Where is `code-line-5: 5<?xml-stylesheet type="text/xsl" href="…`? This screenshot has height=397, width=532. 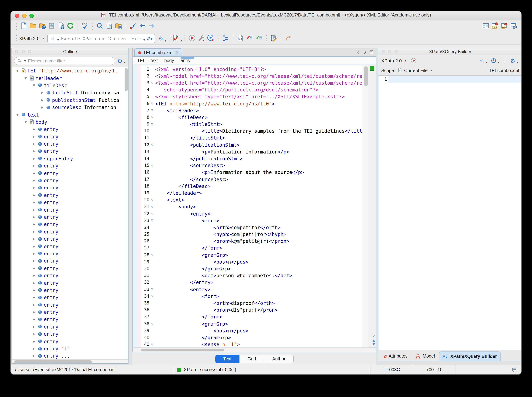
code-line-5: 5<?xml-stylesheet type="text/xsl" href="… is located at coordinates (248, 97).